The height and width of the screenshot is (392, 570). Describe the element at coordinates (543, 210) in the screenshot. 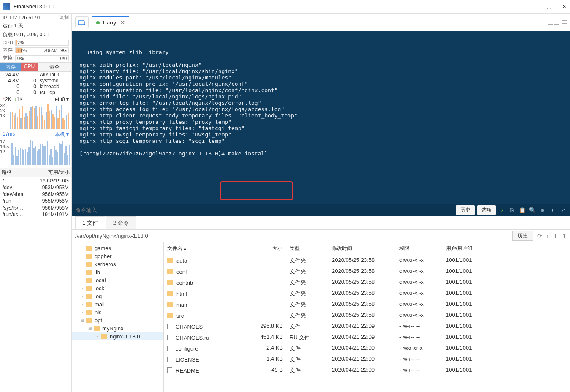

I see `gear-icon: ⚙` at that location.